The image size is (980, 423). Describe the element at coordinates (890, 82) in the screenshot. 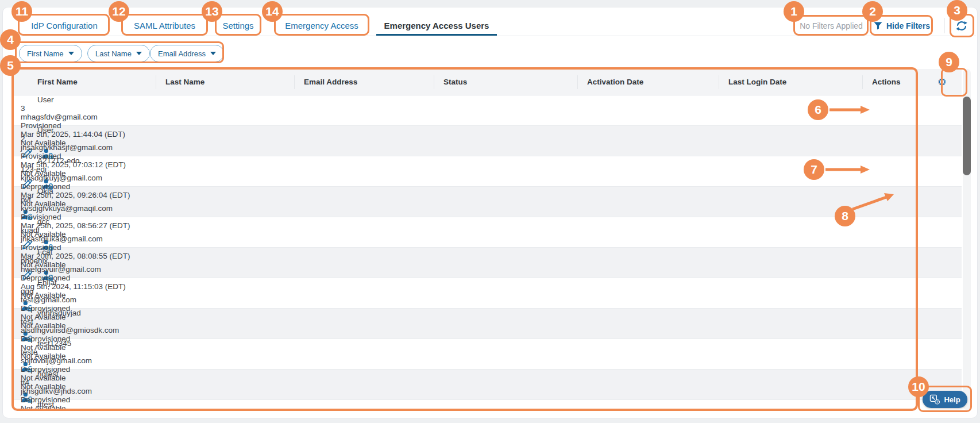

I see `column-header-actions: Actions` at that location.